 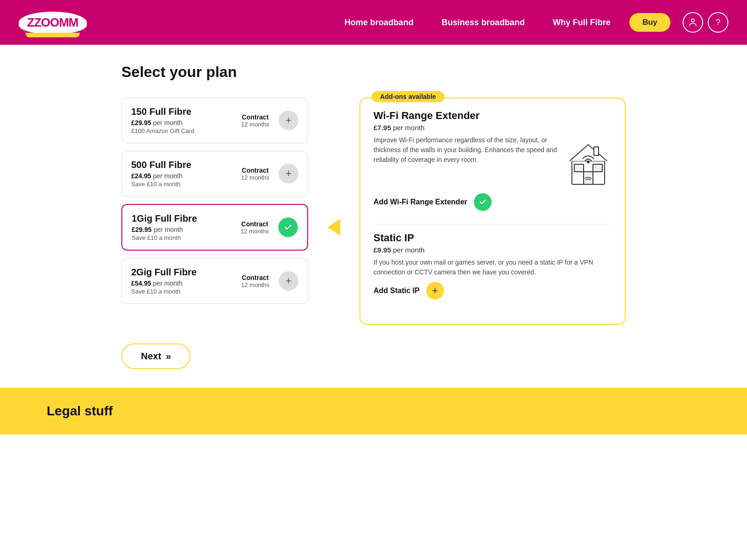 What do you see at coordinates (215, 174) in the screenshot?
I see `plan-card-500: 500 Full Fibre £24.95 per month Save £10…` at bounding box center [215, 174].